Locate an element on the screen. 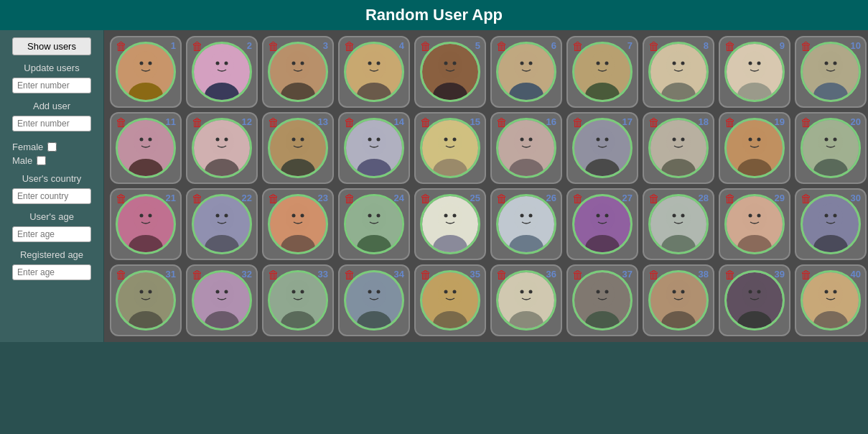  user-card-11: 🗑11 is located at coordinates (146, 148).